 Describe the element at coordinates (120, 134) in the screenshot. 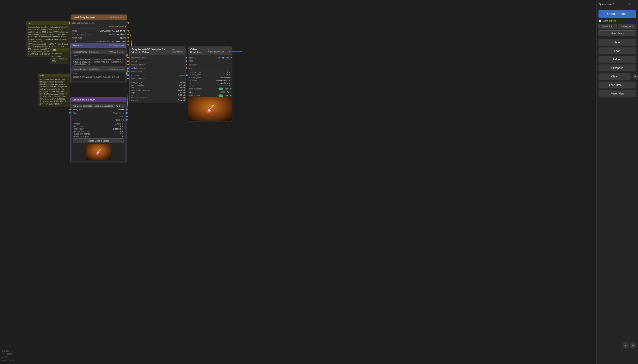

I see `skip-val: 0` at that location.